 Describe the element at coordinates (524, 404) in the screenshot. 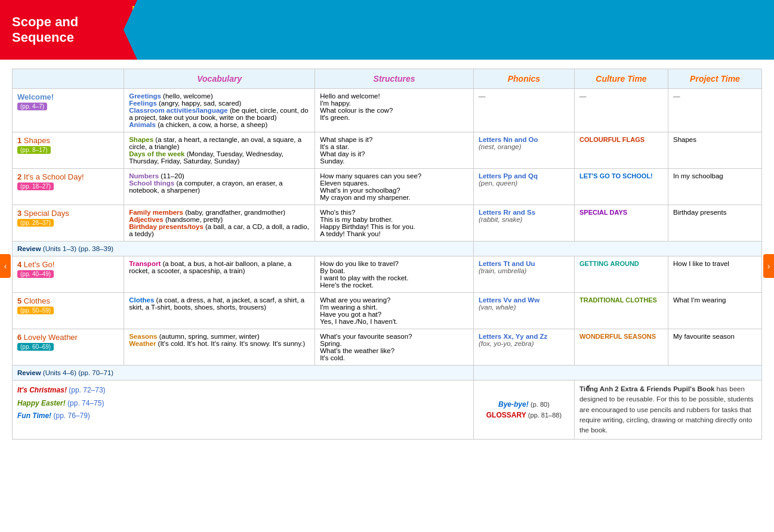

I see `bye-bye-label: Bye-bye! (p. 80)` at that location.